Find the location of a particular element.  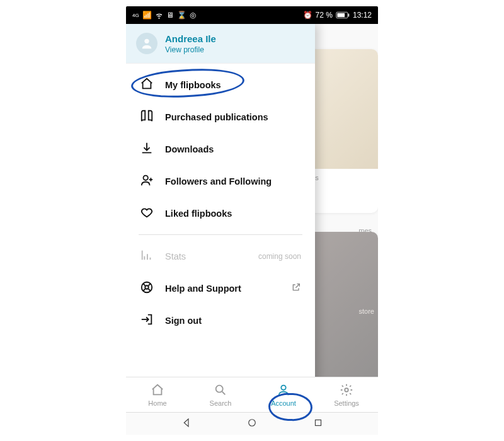

menu-label: Stats is located at coordinates (175, 256).